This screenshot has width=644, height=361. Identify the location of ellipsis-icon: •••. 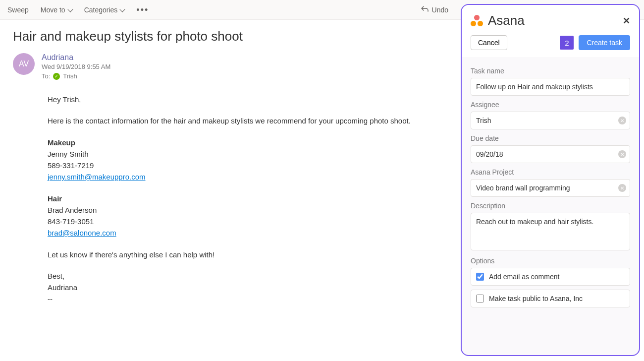
(143, 10).